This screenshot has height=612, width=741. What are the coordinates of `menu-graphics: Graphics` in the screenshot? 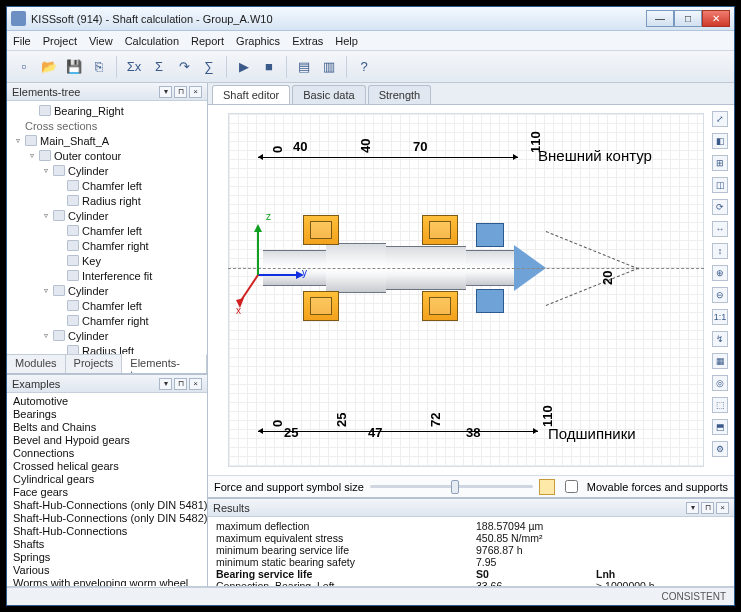 It's located at (258, 41).